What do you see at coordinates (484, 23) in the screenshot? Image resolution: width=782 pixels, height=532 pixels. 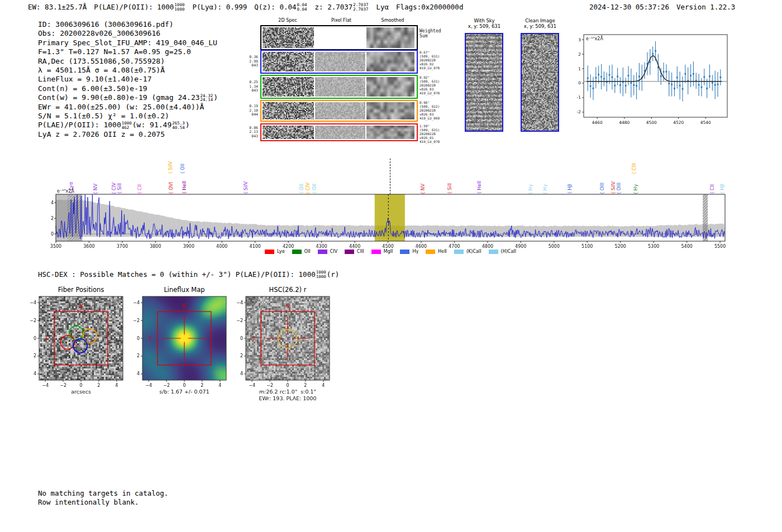 I see `with-sky-title: With Sky x, y: 509, 631` at bounding box center [484, 23].